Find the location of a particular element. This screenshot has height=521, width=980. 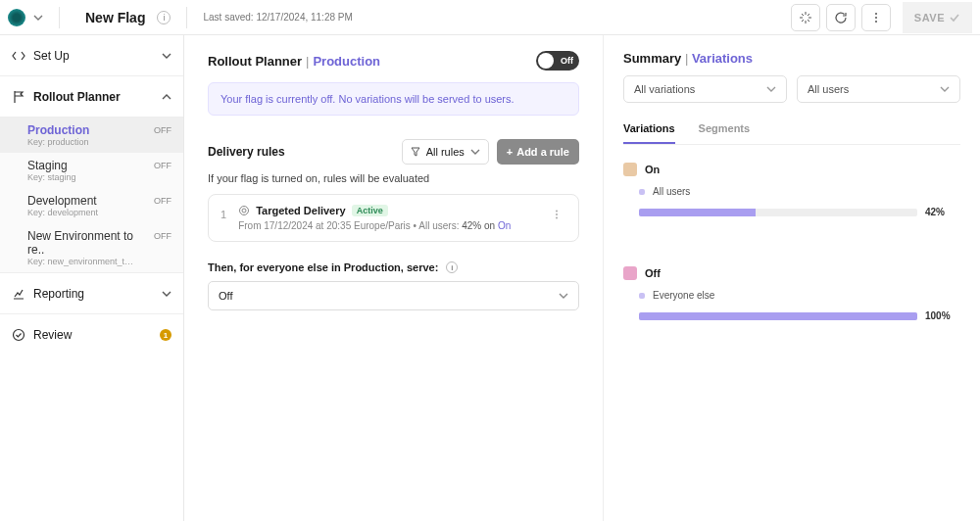

plus-icon: + is located at coordinates (510, 152).